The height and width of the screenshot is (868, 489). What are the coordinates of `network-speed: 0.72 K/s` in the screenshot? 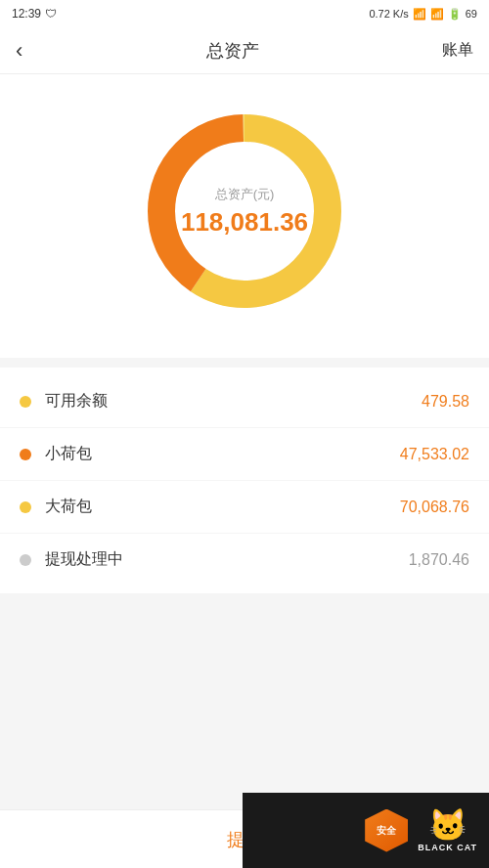 It's located at (388, 14).